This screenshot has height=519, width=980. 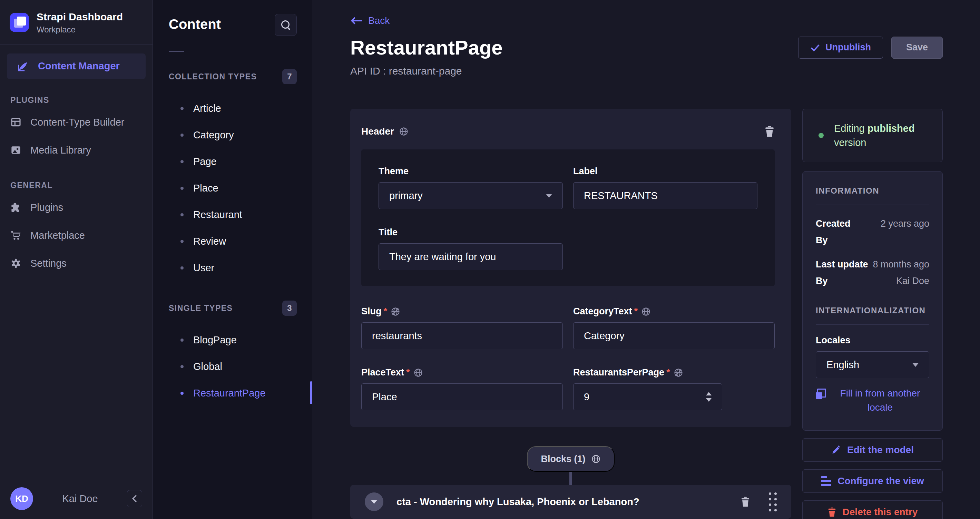 What do you see at coordinates (76, 100) in the screenshot?
I see `nav-section-plugins: PLUGINS` at bounding box center [76, 100].